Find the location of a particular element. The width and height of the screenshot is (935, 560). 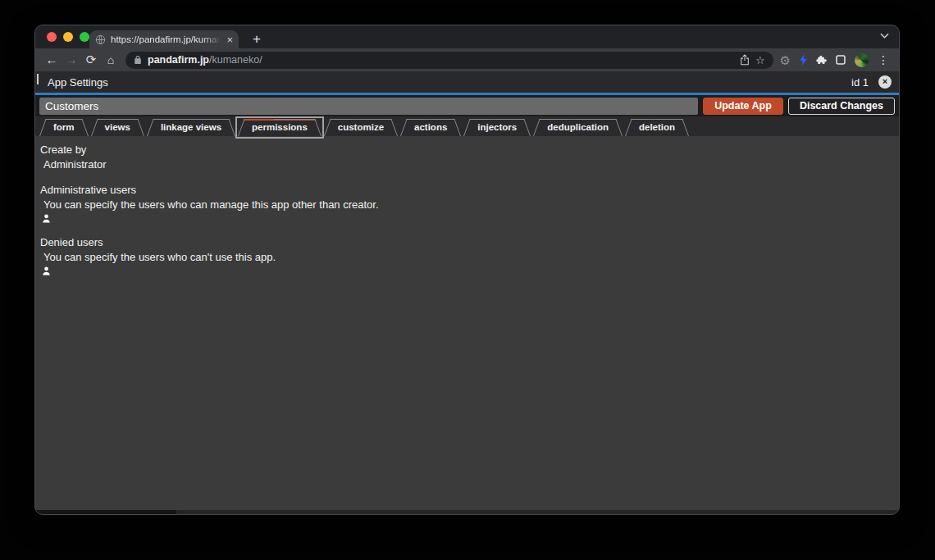

address-bar: pandafirm.jp/kumaneko/ ☆ is located at coordinates (449, 61).